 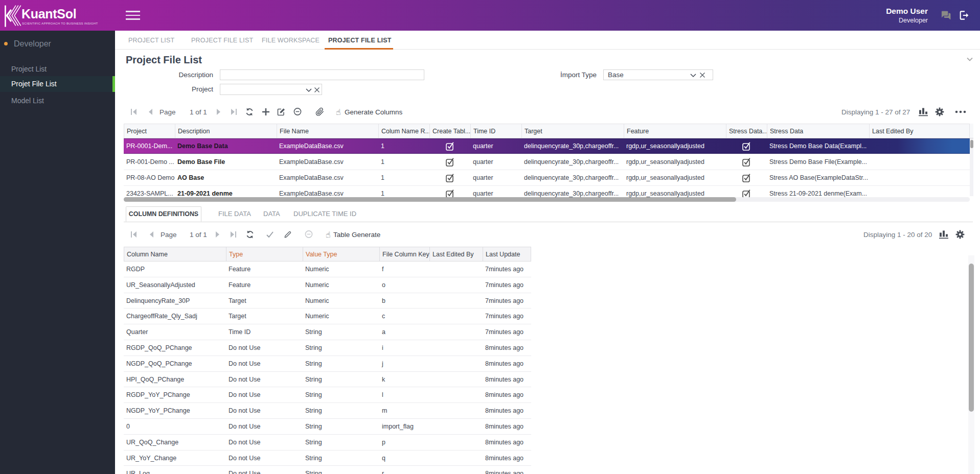 I want to click on sub-tab-file-data: FILE DATA, so click(x=235, y=214).